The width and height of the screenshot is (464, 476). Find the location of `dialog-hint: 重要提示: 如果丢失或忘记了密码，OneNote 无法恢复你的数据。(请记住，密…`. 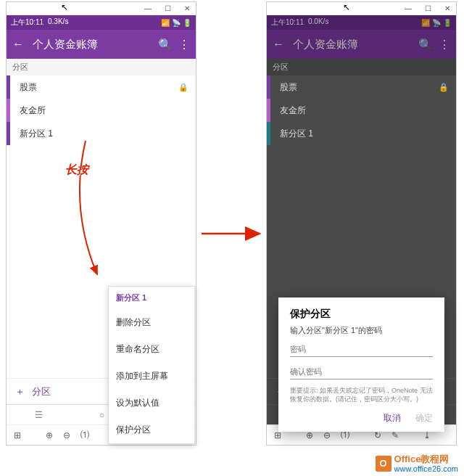

dialog-hint: 重要提示: 如果丢失或忘记了密码，OneNote 无法恢复你的数据。(请记住，密… is located at coordinates (361, 395).